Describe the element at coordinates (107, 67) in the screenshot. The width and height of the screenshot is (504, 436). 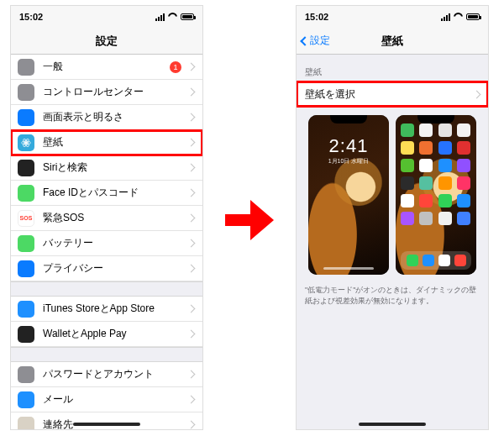
I see `settings-row-general: 一般1` at that location.